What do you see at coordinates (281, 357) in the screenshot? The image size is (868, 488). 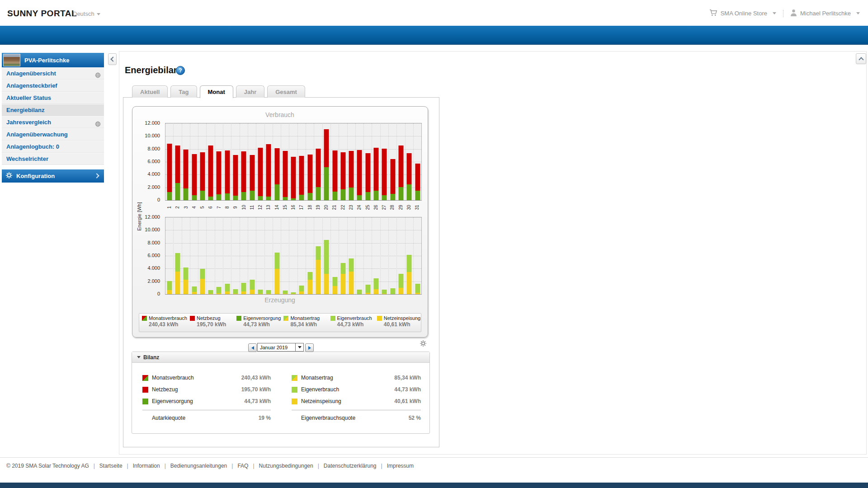 I see `bilanz-header: Bilanz` at bounding box center [281, 357].